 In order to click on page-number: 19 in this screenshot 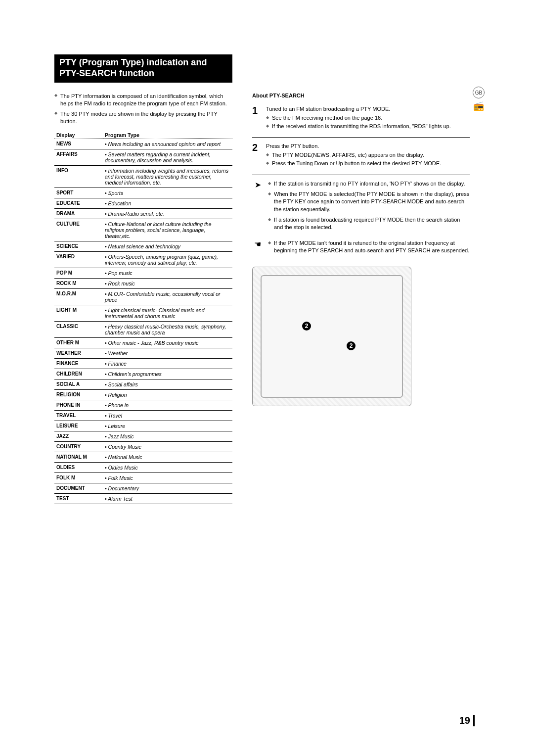, I will do `click(467, 720)`.